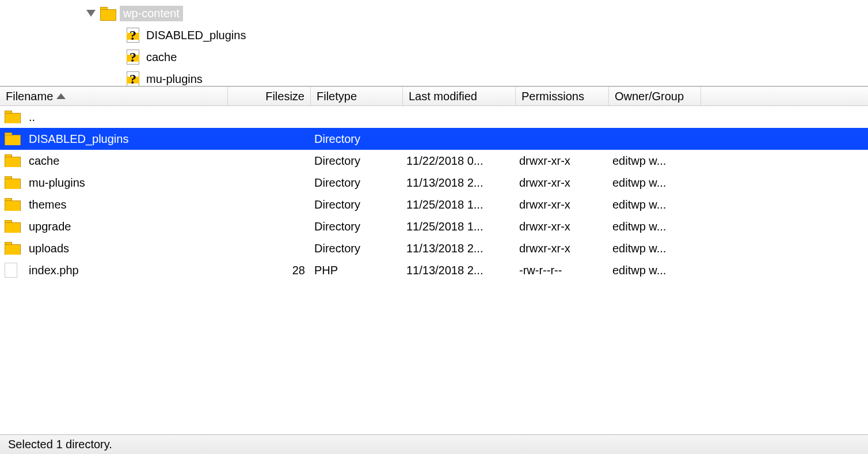 The height and width of the screenshot is (454, 868). What do you see at coordinates (127, 205) in the screenshot?
I see `filename-cell: themes` at bounding box center [127, 205].